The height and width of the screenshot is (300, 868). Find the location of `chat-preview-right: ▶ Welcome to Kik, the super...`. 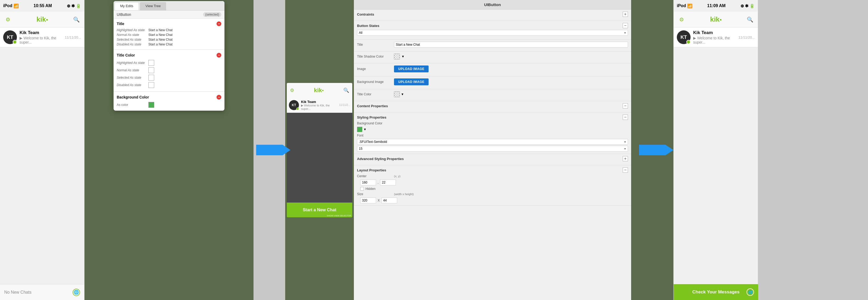

chat-preview-right: ▶ Welcome to Kik, the super... is located at coordinates (716, 40).